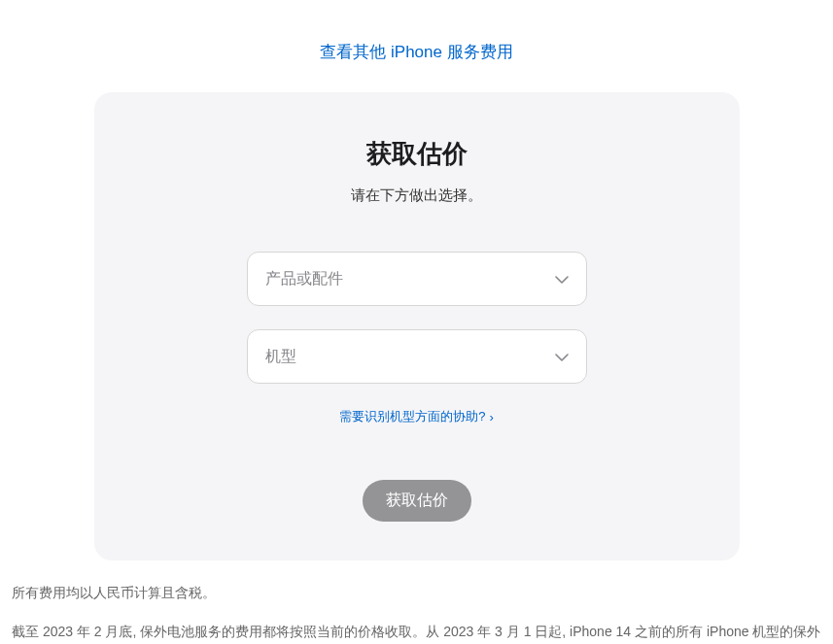 The height and width of the screenshot is (644, 833). Describe the element at coordinates (417, 501) in the screenshot. I see `get-estimate-button: 获取估价` at that location.